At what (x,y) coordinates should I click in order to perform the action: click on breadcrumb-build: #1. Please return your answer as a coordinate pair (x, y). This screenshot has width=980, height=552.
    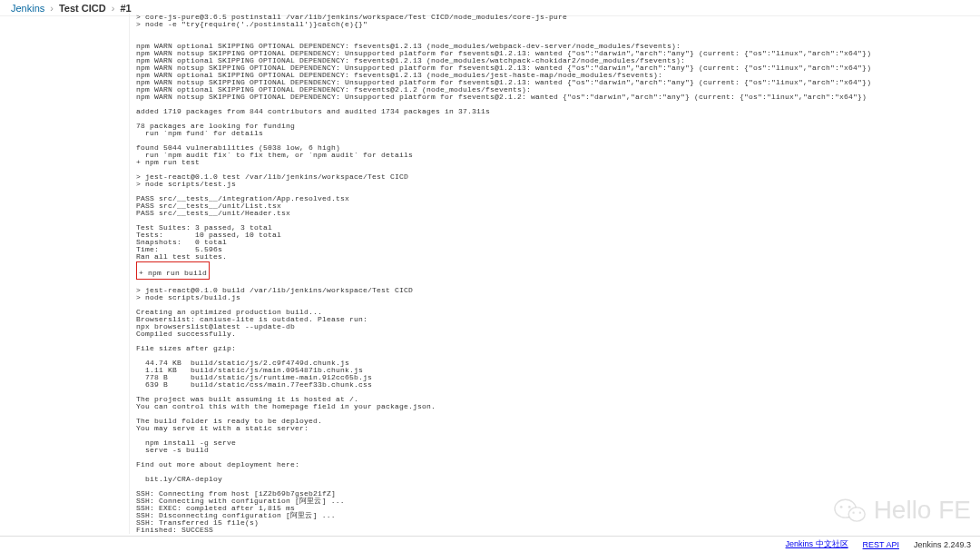
    Looking at the image, I should click on (125, 8).